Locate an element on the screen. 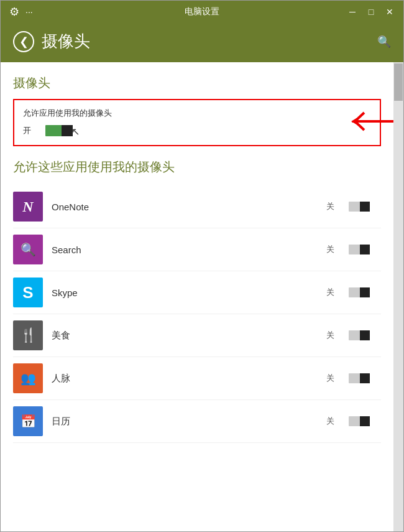 The height and width of the screenshot is (532, 404). search-toggle is located at coordinates (365, 250).